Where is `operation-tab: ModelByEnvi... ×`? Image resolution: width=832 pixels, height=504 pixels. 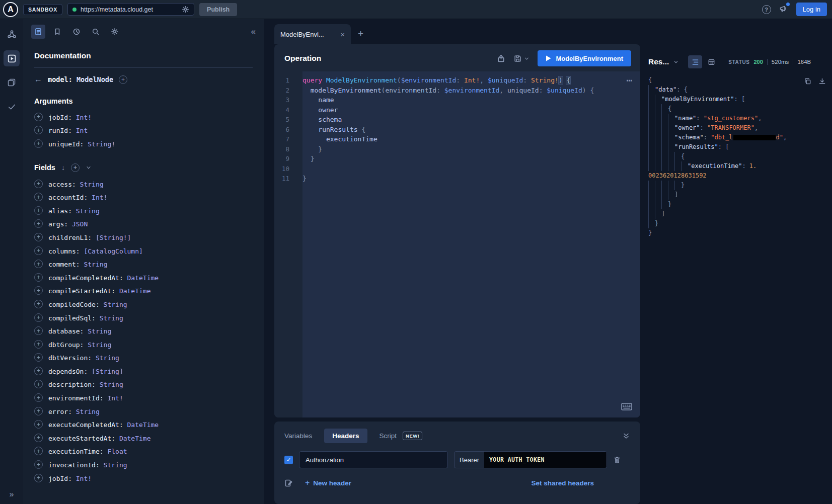 operation-tab: ModelByEnvi... × is located at coordinates (313, 34).